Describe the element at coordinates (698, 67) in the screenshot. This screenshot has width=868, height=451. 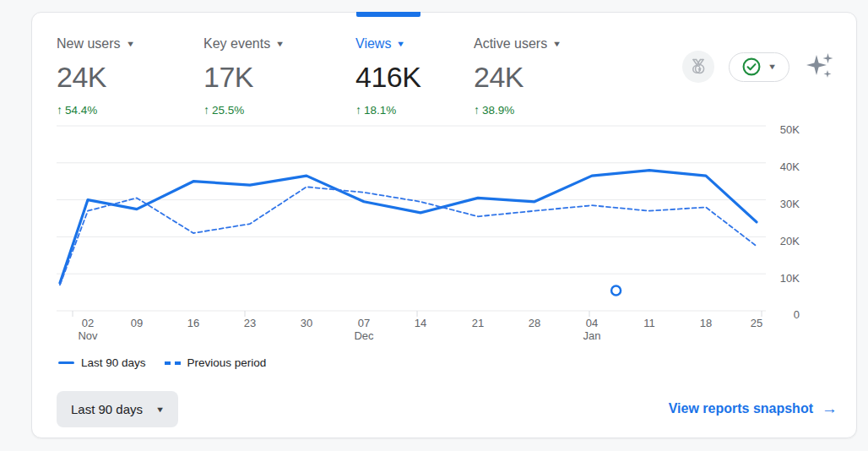
I see `medal-badge-button` at that location.